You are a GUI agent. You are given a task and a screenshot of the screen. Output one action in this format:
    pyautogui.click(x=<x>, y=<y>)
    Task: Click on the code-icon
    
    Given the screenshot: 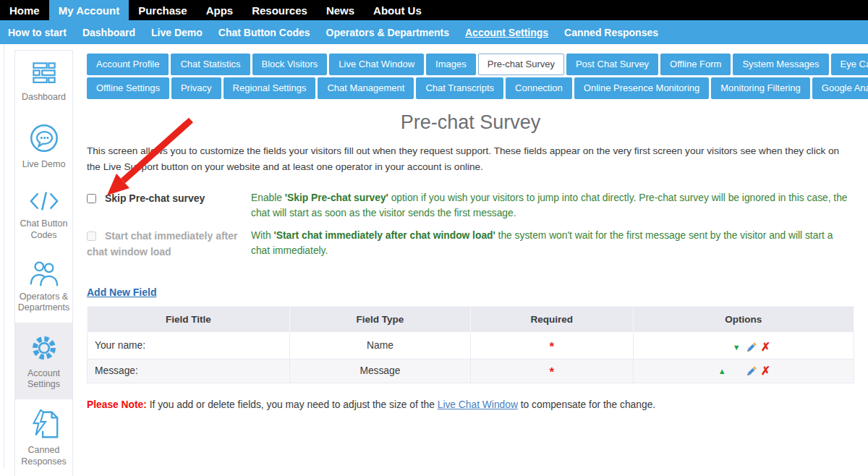 What is the action you would take?
    pyautogui.click(x=44, y=201)
    